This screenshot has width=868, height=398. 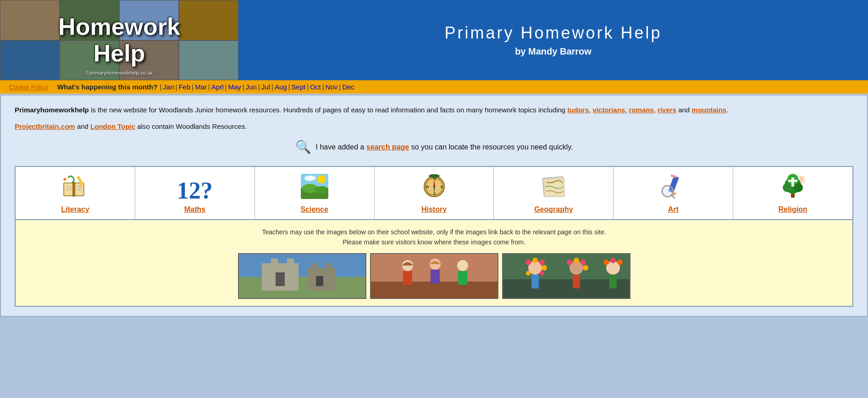 I want to click on month-jan: Jan, so click(x=168, y=87).